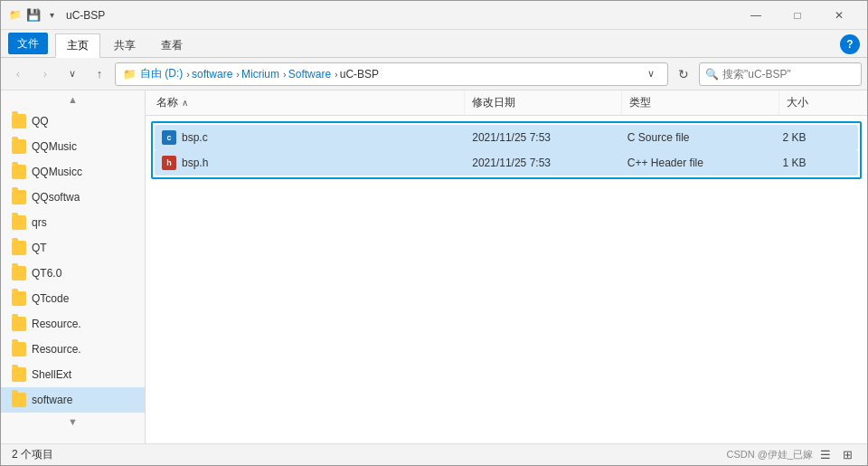 Image resolution: width=868 pixels, height=466 pixels. I want to click on sidebar-label: QQMusic, so click(54, 147).